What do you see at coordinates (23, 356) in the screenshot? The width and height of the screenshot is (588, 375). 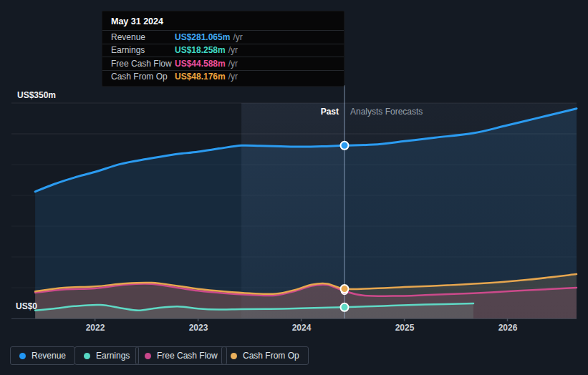 I see `revenue-swatch-icon` at bounding box center [23, 356].